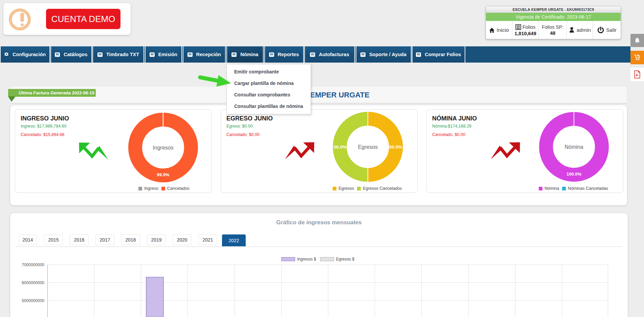 This screenshot has height=317, width=644. I want to click on svg-text: 6000000000, so click(33, 283).